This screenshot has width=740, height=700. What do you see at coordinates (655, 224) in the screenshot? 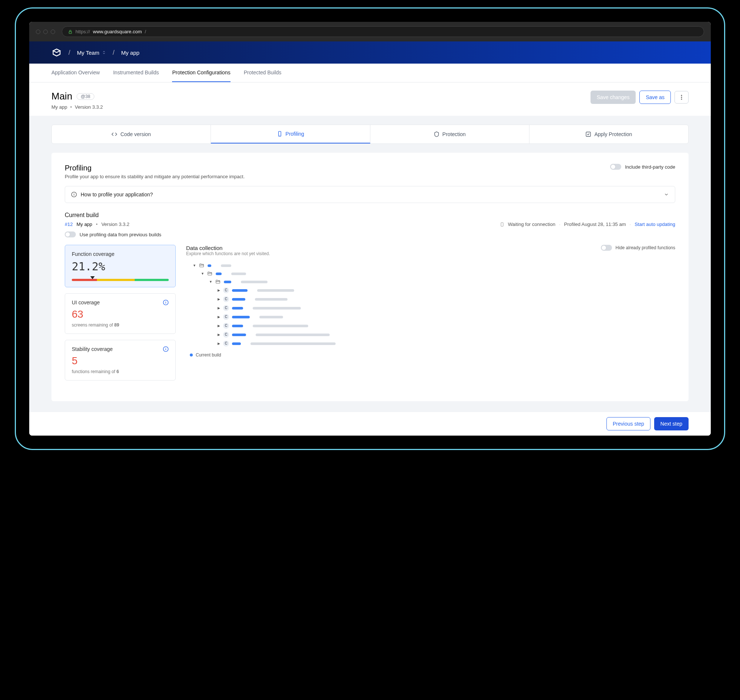
I see `start-auto-updating-link: Start auto updating` at bounding box center [655, 224].